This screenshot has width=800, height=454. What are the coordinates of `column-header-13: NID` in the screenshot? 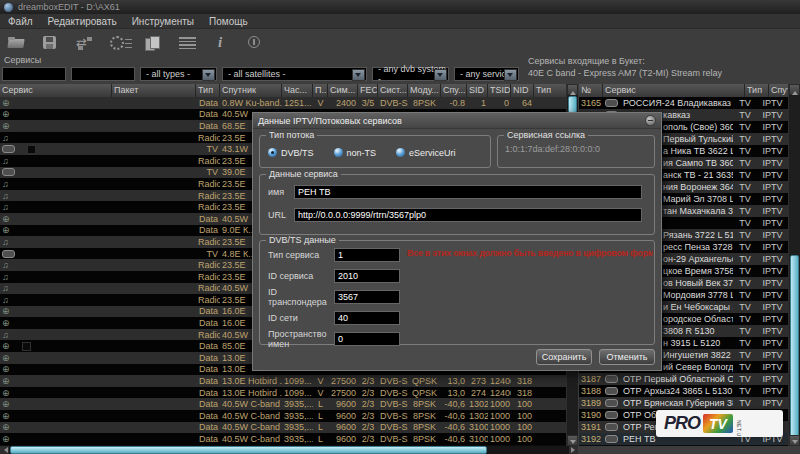 It's located at (522, 90).